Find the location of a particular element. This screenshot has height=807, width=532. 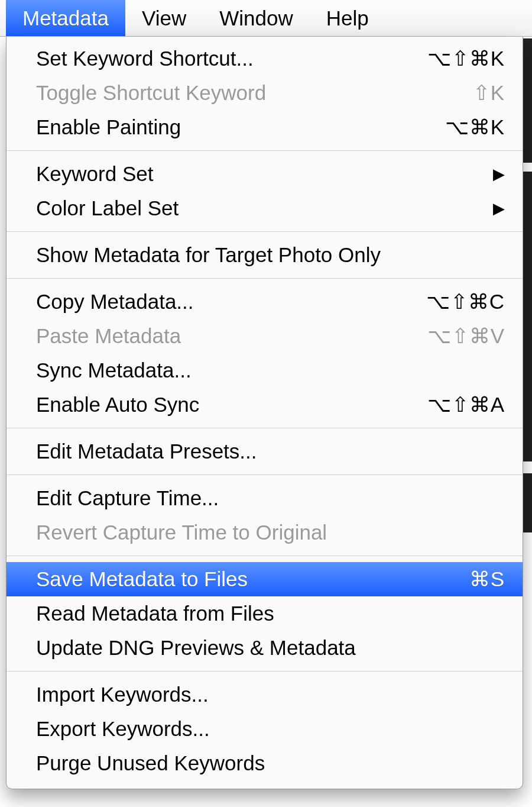

menu-item-purge-unused-keywords: Purge Unused Keywords is located at coordinates (265, 763).